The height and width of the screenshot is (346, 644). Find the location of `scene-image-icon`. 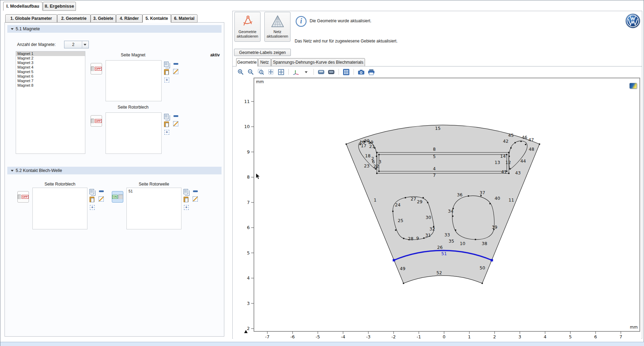

scene-image-icon is located at coordinates (321, 72).